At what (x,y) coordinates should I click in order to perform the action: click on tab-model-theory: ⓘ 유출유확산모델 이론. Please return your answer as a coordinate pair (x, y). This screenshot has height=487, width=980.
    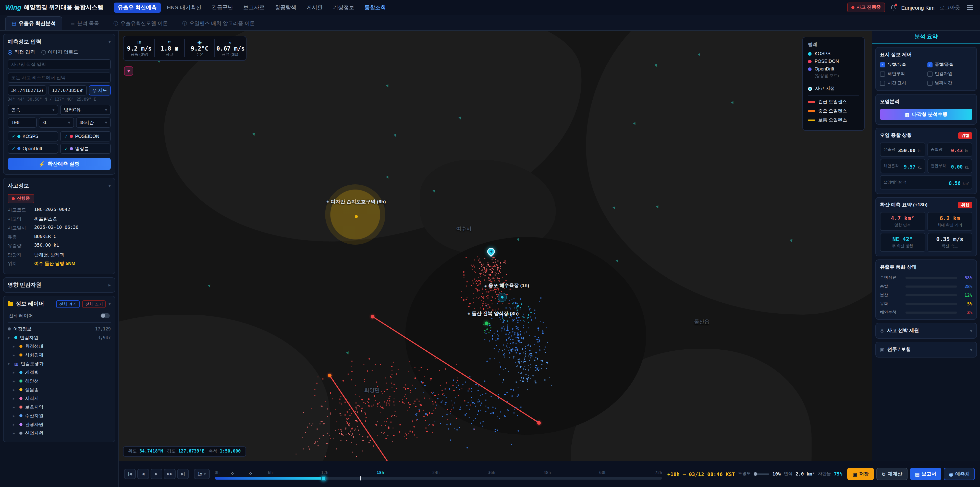
    Looking at the image, I should click on (141, 24).